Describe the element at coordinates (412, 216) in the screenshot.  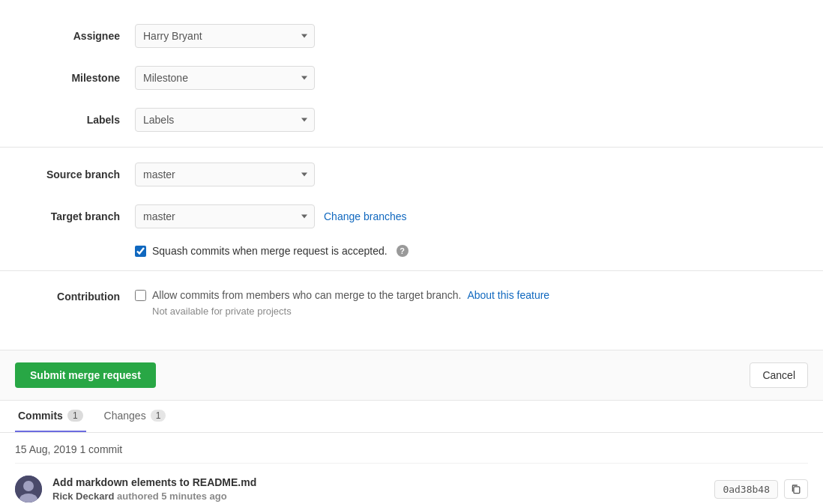
I see `target-branch-row: Target branch master Change branches` at that location.